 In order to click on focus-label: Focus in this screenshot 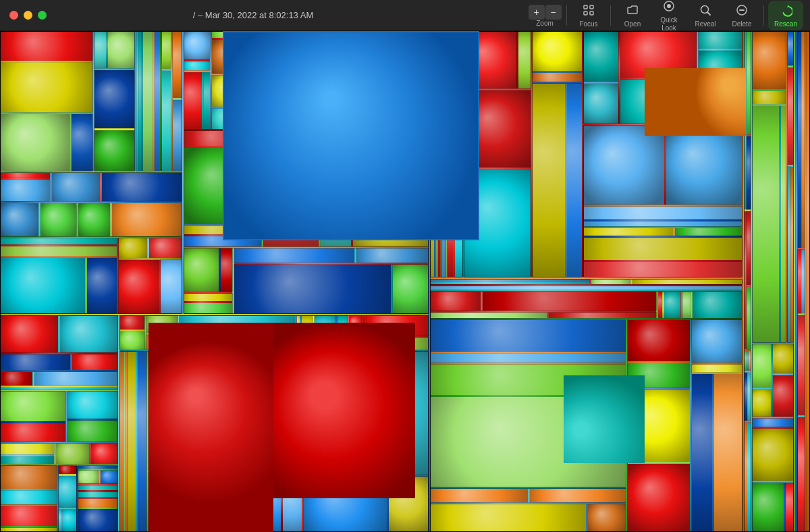, I will do `click(589, 24)`.